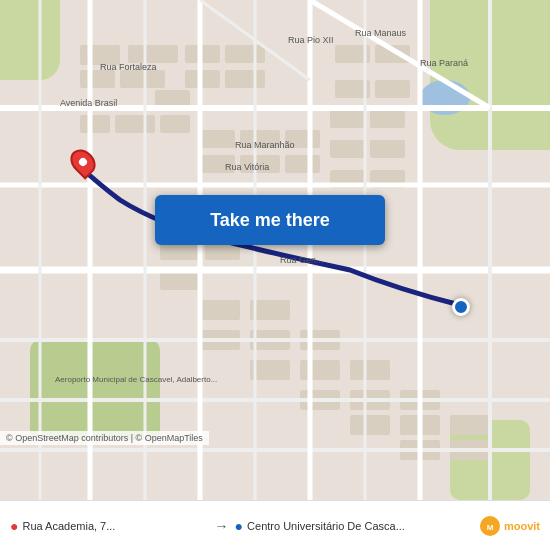 This screenshot has height=550, width=550. Describe the element at coordinates (522, 526) in the screenshot. I see `moovit-text: moovit` at that location.